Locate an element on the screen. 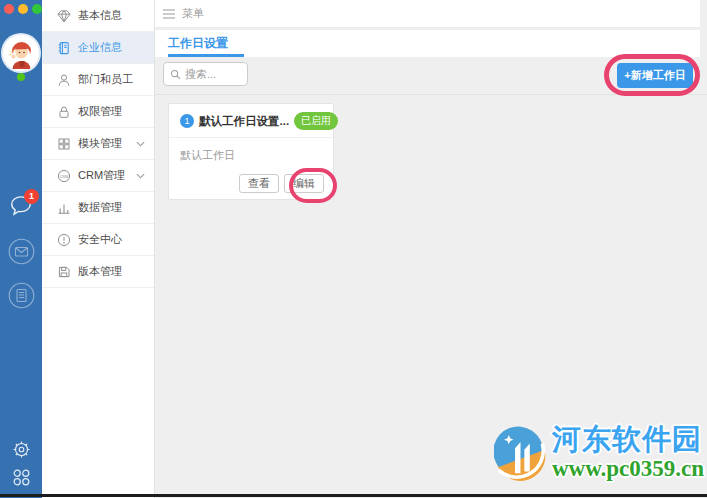 The width and height of the screenshot is (707, 498). chat-notification-badge: 1 is located at coordinates (32, 196).